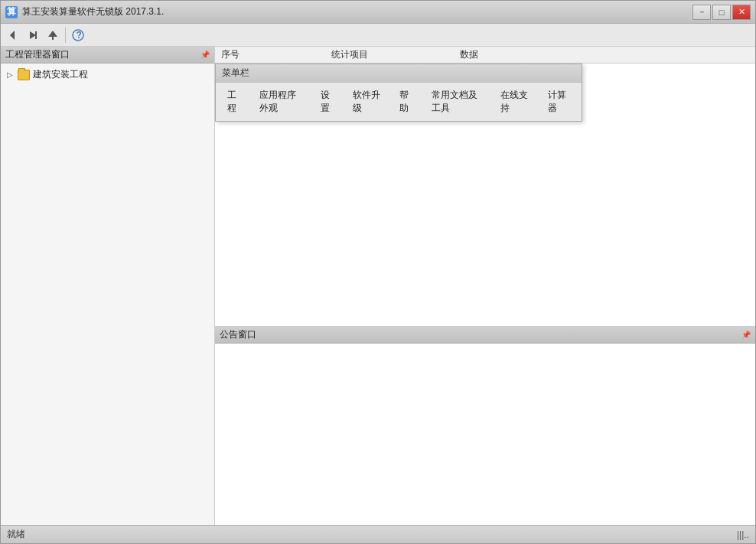 The width and height of the screenshot is (756, 544). What do you see at coordinates (485, 335) in the screenshot?
I see `announcement-header: 公告窗口 📌` at bounding box center [485, 335].